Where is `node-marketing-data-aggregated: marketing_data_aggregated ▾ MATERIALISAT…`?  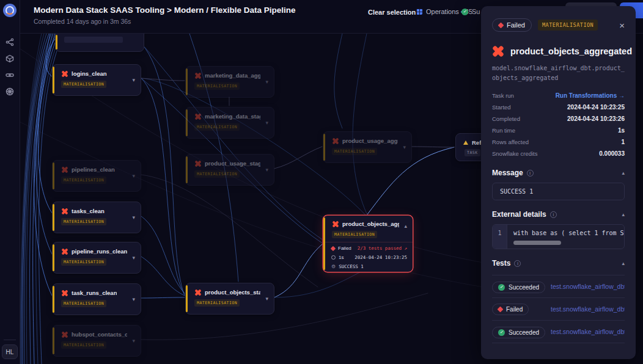
node-marketing-data-aggregated: marketing_data_aggregated ▾ MATERIALISAT… is located at coordinates (230, 82).